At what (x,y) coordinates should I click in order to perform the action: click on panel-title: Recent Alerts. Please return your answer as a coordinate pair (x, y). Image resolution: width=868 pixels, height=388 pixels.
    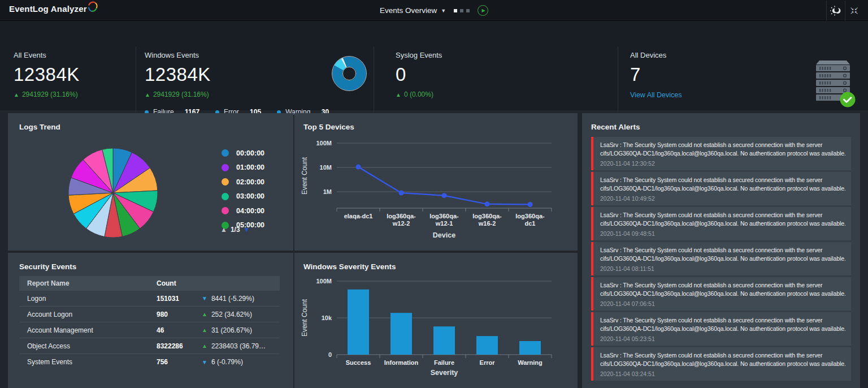
    Looking at the image, I should click on (616, 127).